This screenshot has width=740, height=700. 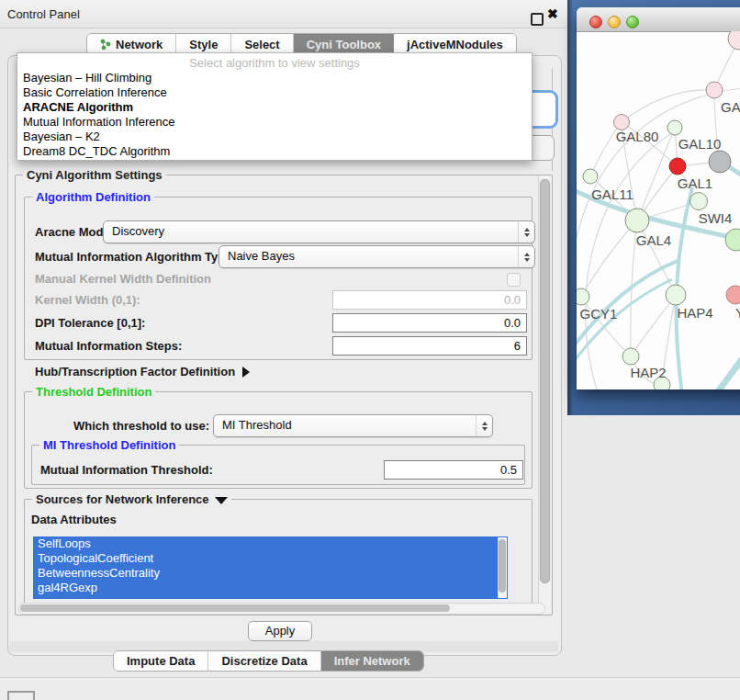 What do you see at coordinates (502, 566) in the screenshot?
I see `attributes-scrollbar-thumb` at bounding box center [502, 566].